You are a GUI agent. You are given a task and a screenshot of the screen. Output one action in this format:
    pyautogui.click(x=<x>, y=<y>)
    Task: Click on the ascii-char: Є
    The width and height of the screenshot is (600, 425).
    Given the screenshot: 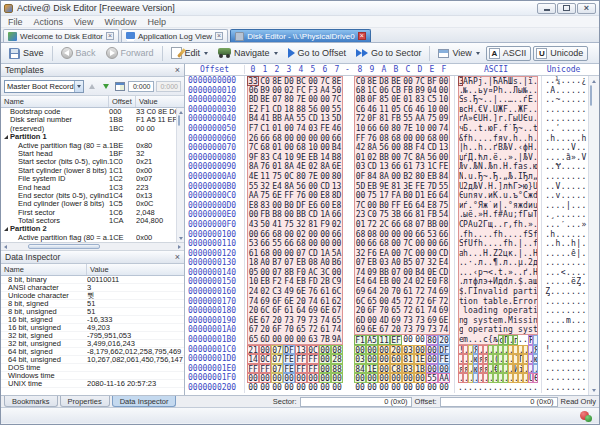 What is the action you would take?
    pyautogui.click(x=536, y=378)
    